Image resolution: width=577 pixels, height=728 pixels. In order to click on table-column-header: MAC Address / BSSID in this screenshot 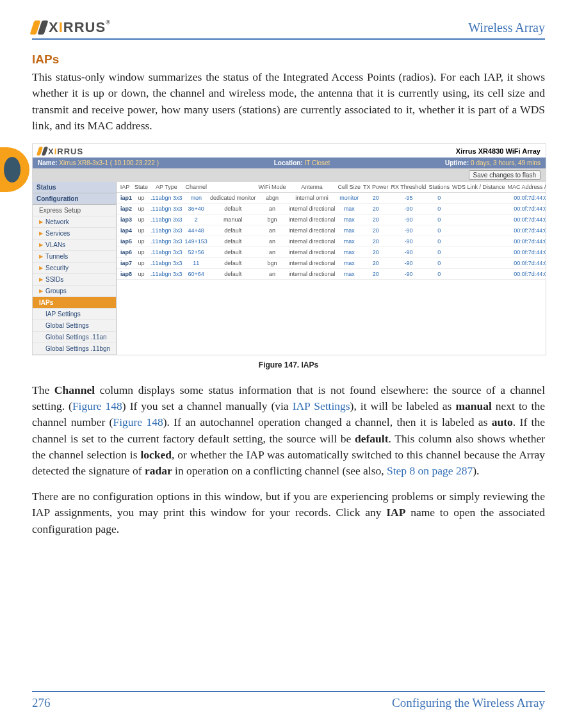, I will do `click(526, 187)`.